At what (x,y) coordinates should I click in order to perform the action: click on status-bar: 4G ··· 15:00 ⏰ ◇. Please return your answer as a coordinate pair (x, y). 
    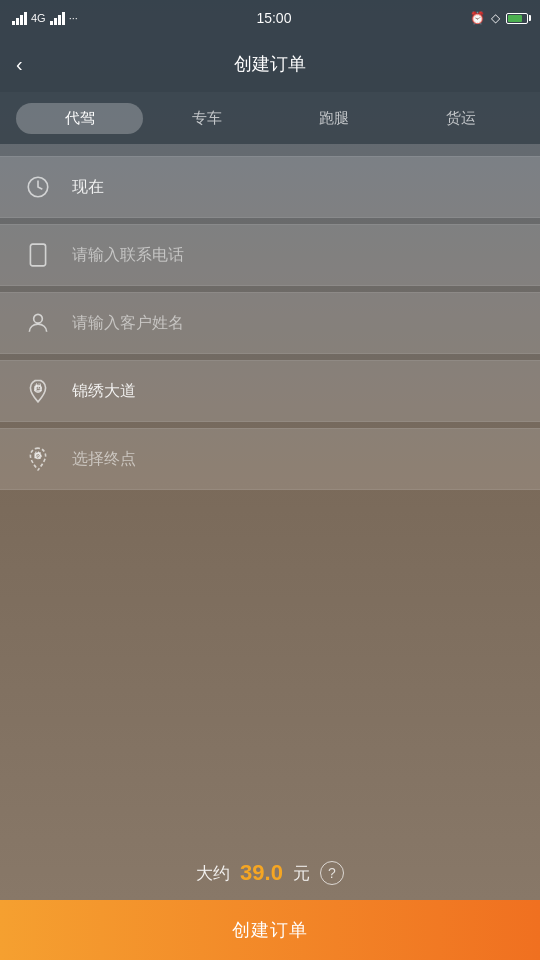
    Looking at the image, I should click on (270, 18).